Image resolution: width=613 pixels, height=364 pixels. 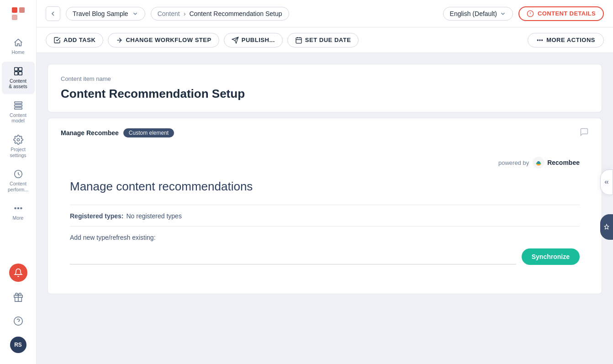 I want to click on gift-button, so click(x=18, y=297).